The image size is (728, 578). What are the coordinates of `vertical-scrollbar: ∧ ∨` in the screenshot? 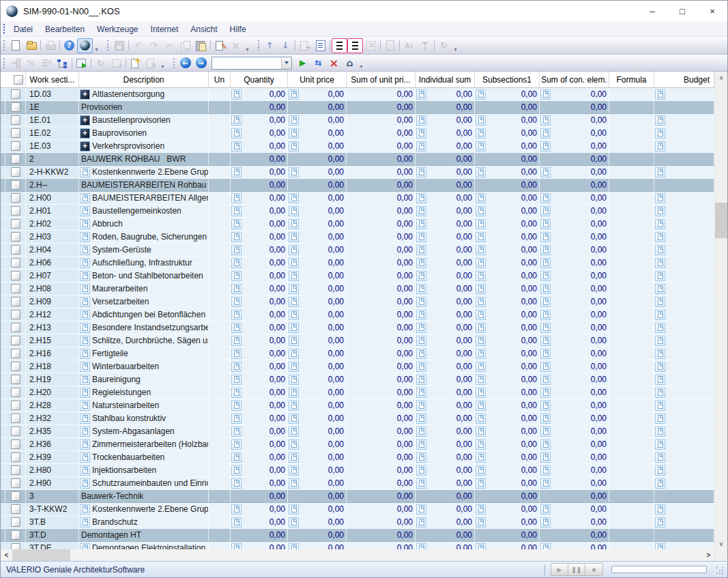 It's located at (720, 310).